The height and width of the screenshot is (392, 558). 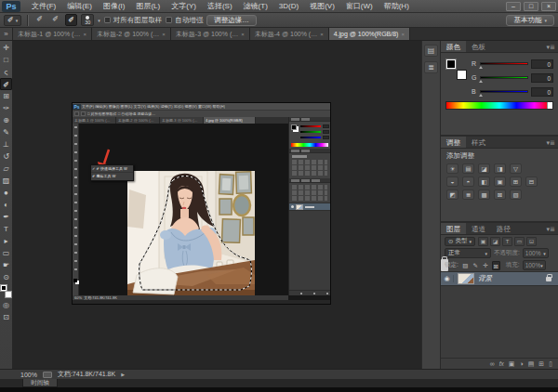 I want to click on background-color-swatch, so click(x=461, y=74).